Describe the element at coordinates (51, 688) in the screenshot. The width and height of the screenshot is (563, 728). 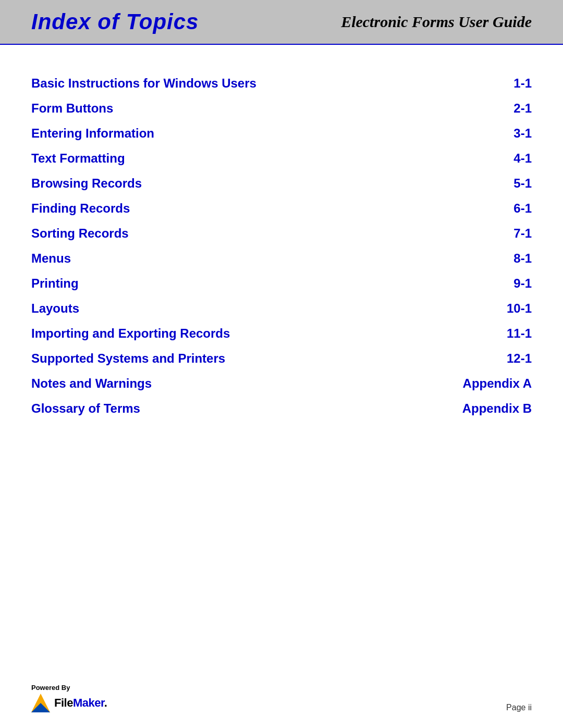
I see `powered-by-label: Powered By` at that location.